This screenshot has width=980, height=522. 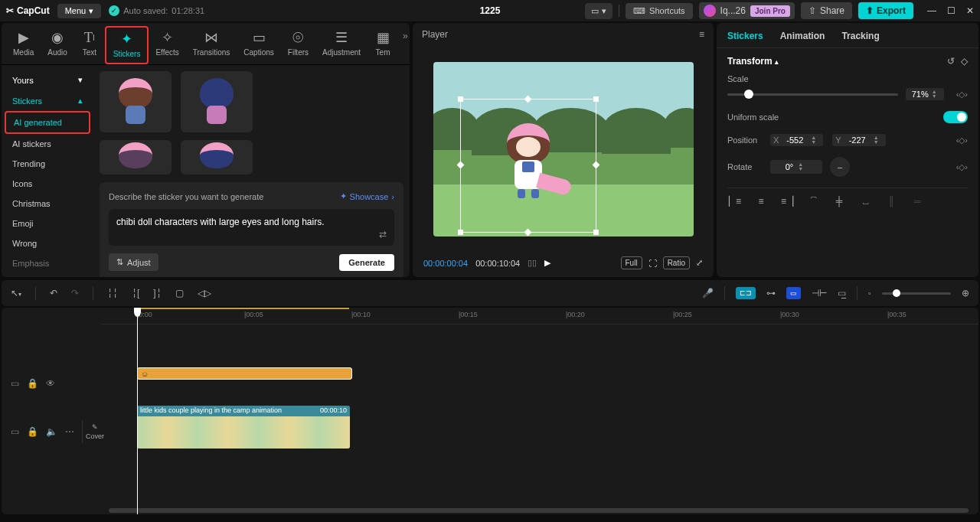 What do you see at coordinates (47, 263) in the screenshot?
I see `category-emphasis: Emphasis` at bounding box center [47, 263].